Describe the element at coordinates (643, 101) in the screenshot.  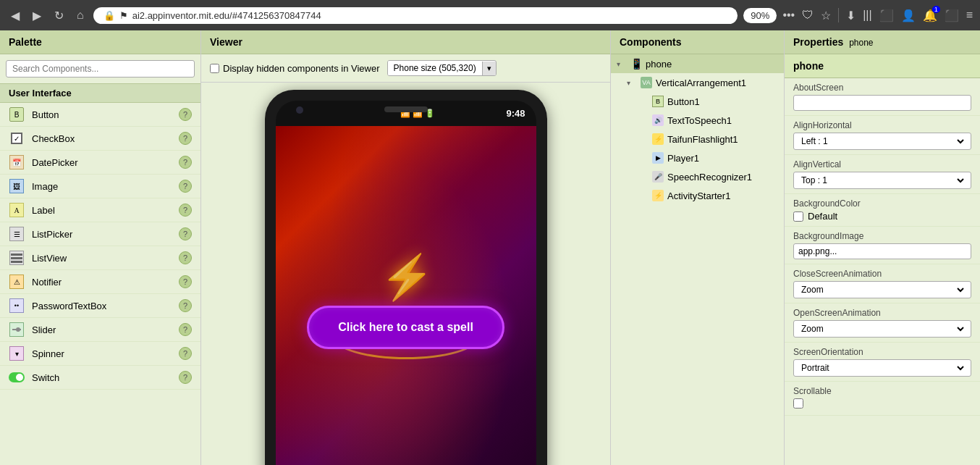
I see `btn1-toggle-icon` at that location.